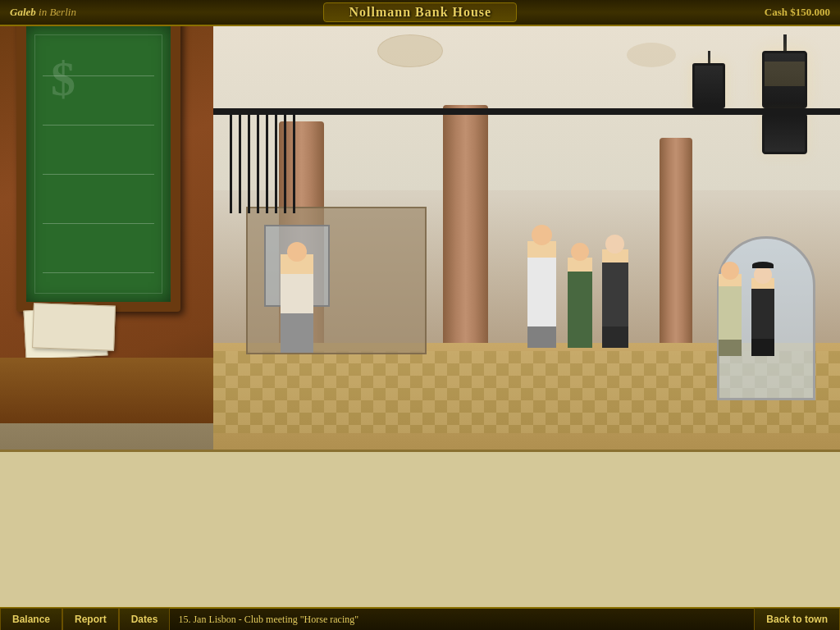 The height and width of the screenshot is (630, 840). What do you see at coordinates (297, 304) in the screenshot?
I see `person-teller` at bounding box center [297, 304].